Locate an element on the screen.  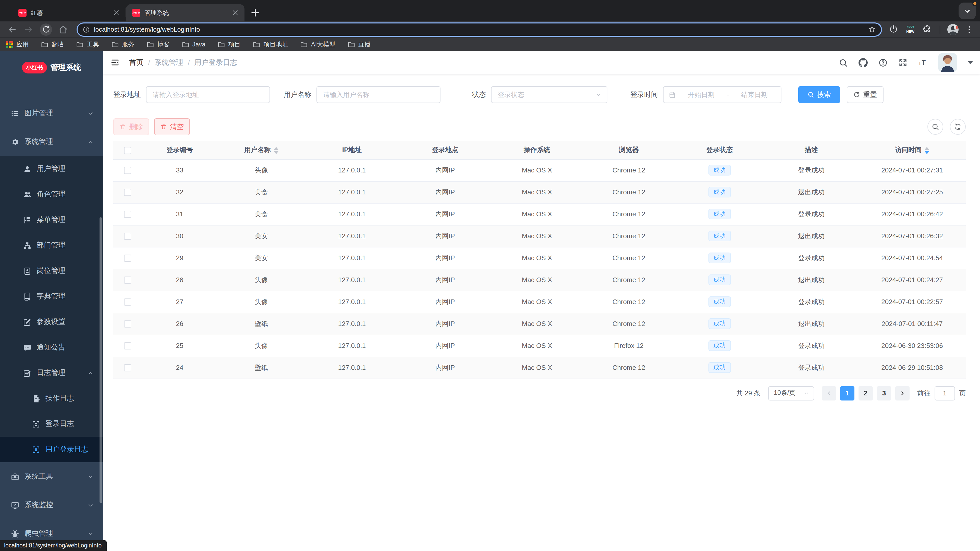
prev-page-button is located at coordinates (829, 393).